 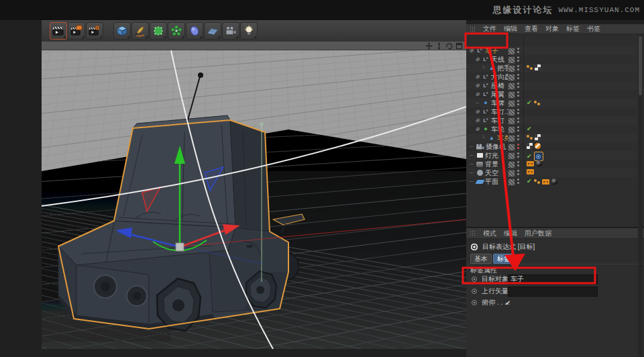 What do you see at coordinates (492, 164) in the screenshot?
I see `object-label: 背景` at bounding box center [492, 164].